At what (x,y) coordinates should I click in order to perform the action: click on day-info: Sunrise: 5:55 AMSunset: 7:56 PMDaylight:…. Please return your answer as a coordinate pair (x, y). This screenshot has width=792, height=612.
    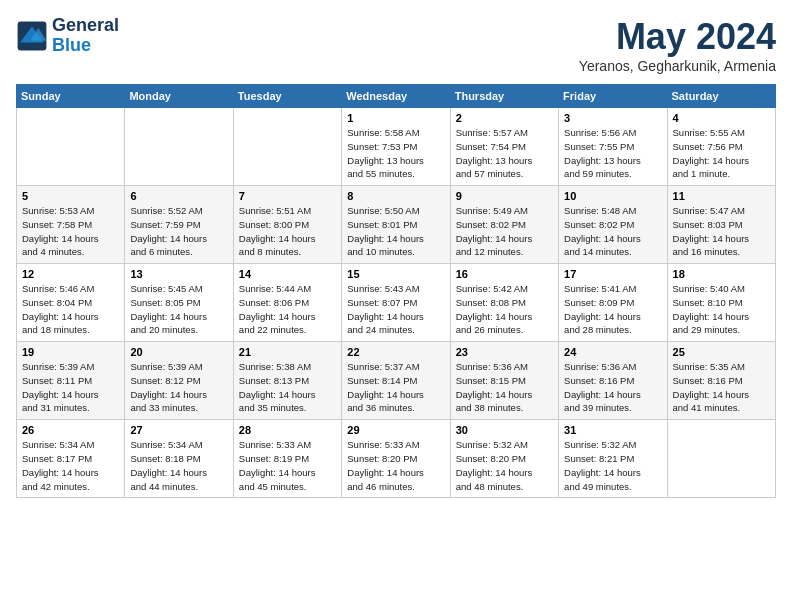
    Looking at the image, I should click on (722, 154).